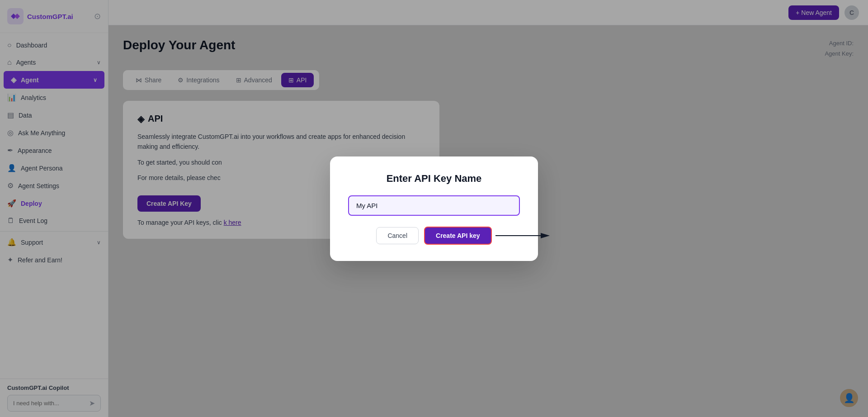 The width and height of the screenshot is (868, 417). What do you see at coordinates (523, 236) in the screenshot?
I see `arrow-svg` at bounding box center [523, 236].